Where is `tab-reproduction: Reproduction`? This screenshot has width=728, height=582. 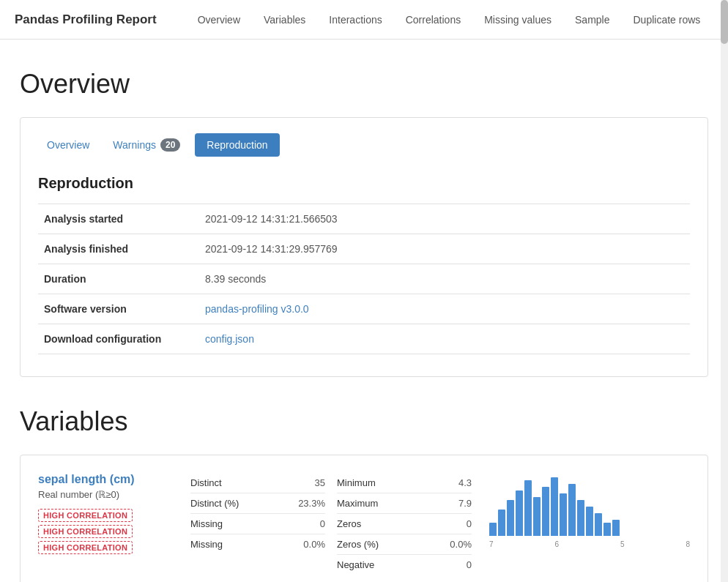 tab-reproduction: Reproduction is located at coordinates (237, 145).